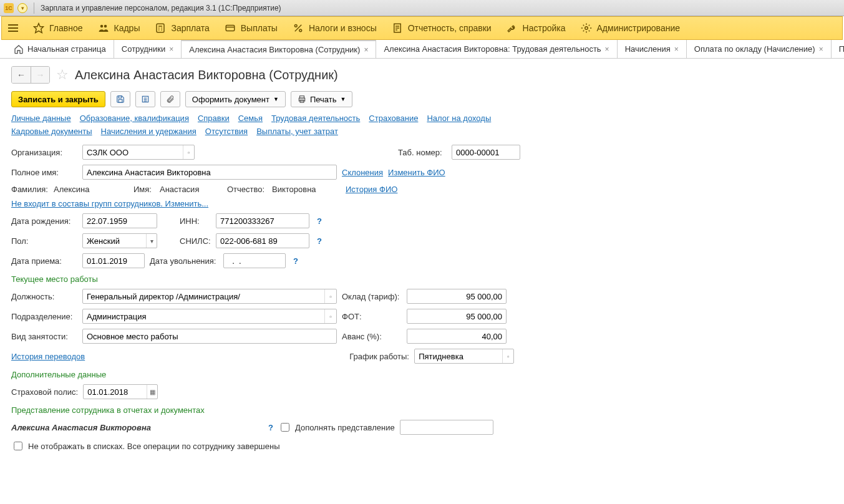 The width and height of the screenshot is (844, 504). What do you see at coordinates (279, 49) in the screenshot?
I see `tab-employee-card: Алексина Анастасия Викторовна (Сотрудник…` at bounding box center [279, 49].